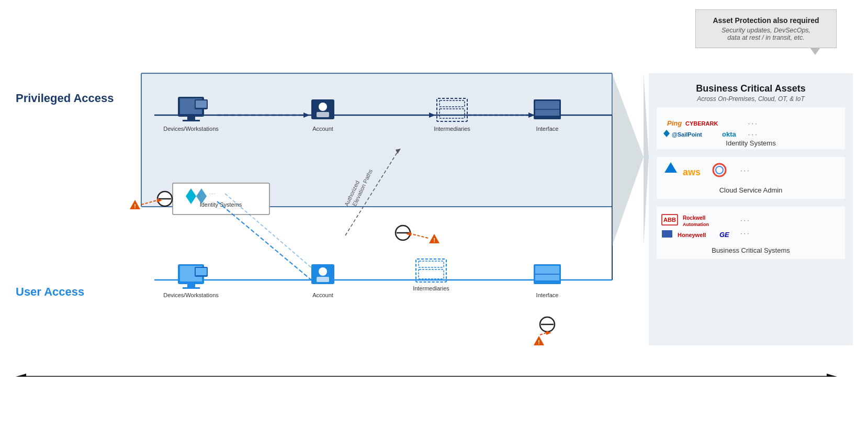  What do you see at coordinates (687, 134) in the screenshot?
I see `svg-text: @SailPoint` at bounding box center [687, 134].